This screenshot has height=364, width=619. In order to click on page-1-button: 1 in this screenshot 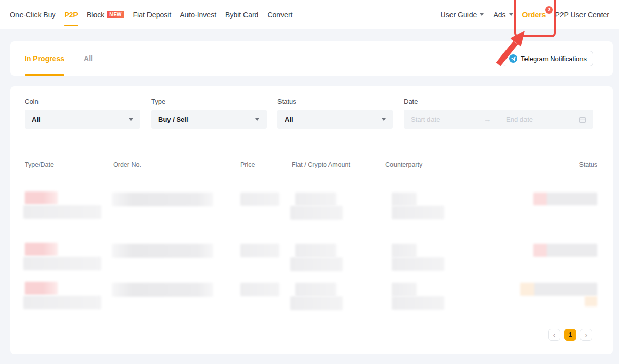, I will do `click(570, 335)`.